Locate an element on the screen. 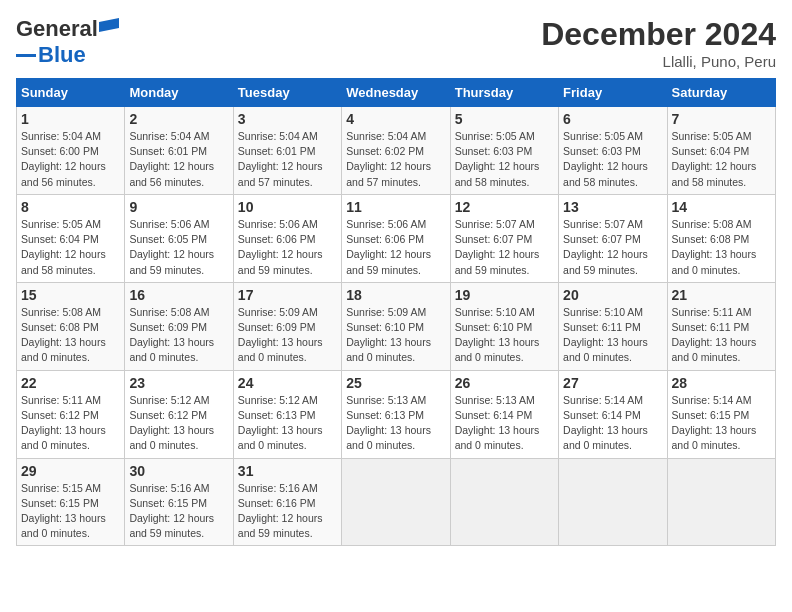 This screenshot has width=792, height=612. day-info: Sunrise: 5:10 AM Sunset: 6:11 PM Dayligh… is located at coordinates (612, 336).